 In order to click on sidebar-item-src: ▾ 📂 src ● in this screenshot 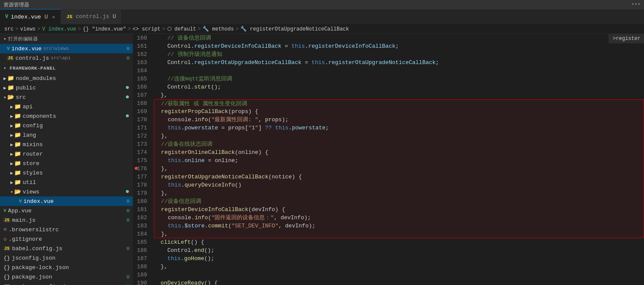, I will do `click(66, 97)`.